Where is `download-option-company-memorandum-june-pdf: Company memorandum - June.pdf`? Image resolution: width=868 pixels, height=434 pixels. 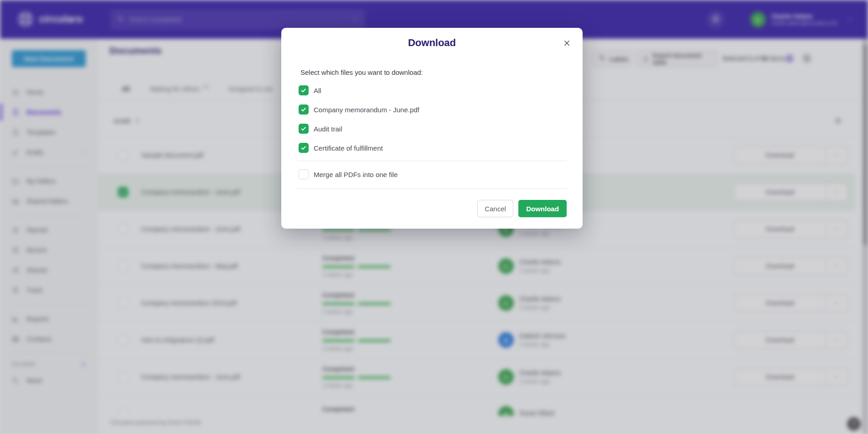
download-option-company-memorandum-june-pdf: Company memorandum - June.pdf is located at coordinates (359, 110).